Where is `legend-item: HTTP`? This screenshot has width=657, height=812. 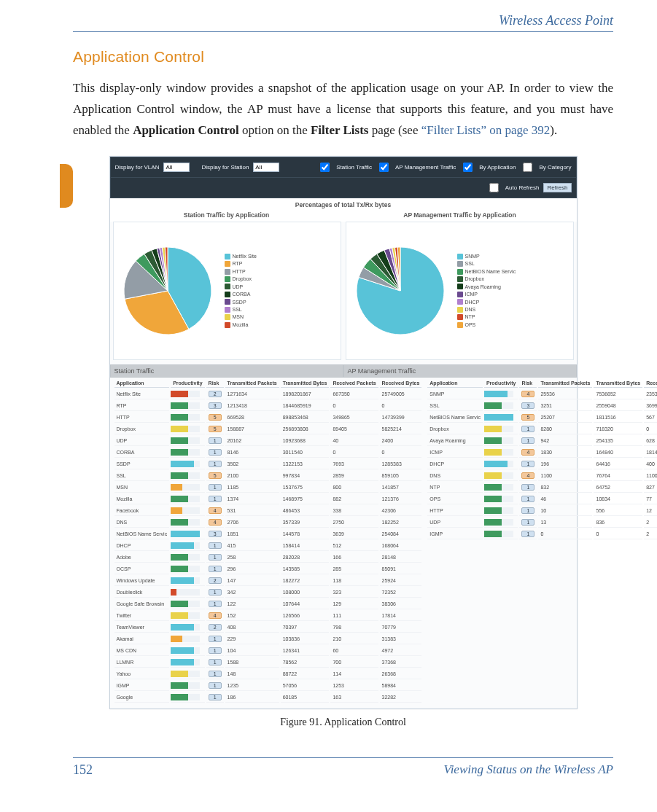
legend-item: HTTP is located at coordinates (241, 271).